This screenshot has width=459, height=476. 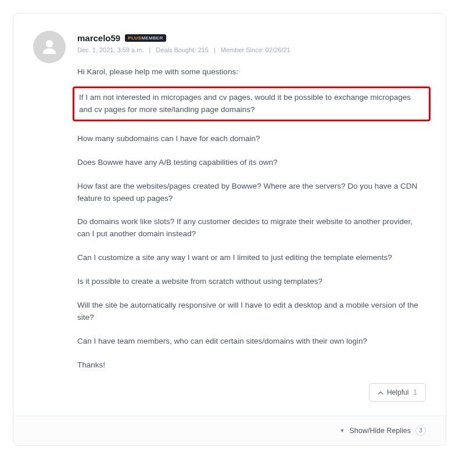 I want to click on meta-date: Dec. 1, 2021, 3:59 a.m., so click(x=110, y=50).